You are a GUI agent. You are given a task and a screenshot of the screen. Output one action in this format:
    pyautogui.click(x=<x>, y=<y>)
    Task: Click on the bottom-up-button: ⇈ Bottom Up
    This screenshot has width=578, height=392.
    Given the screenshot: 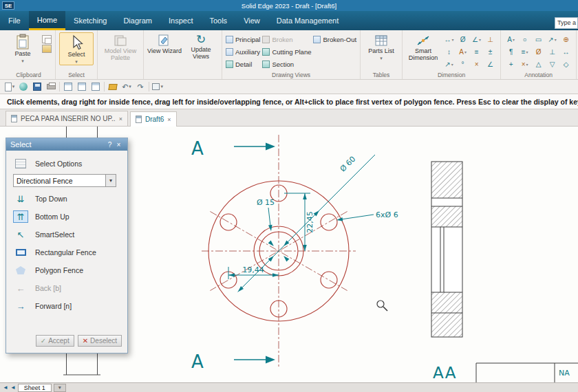 What is the action you would take?
    pyautogui.click(x=67, y=217)
    